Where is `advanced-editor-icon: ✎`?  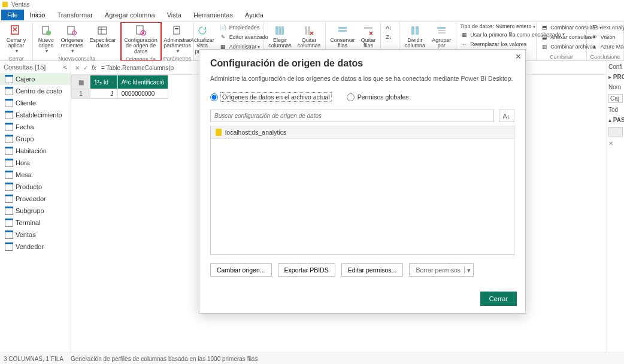 advanced-editor-icon: ✎ is located at coordinates (223, 38).